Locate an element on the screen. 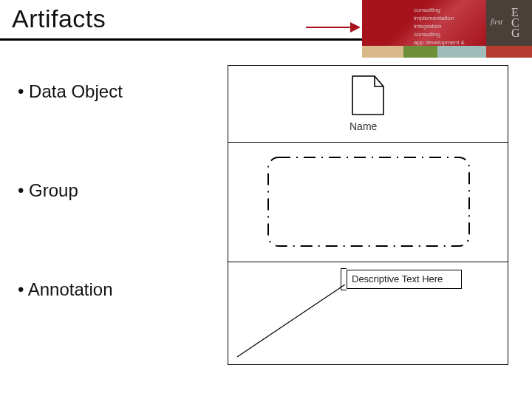  group-rounded-rect-icon is located at coordinates (369, 202).